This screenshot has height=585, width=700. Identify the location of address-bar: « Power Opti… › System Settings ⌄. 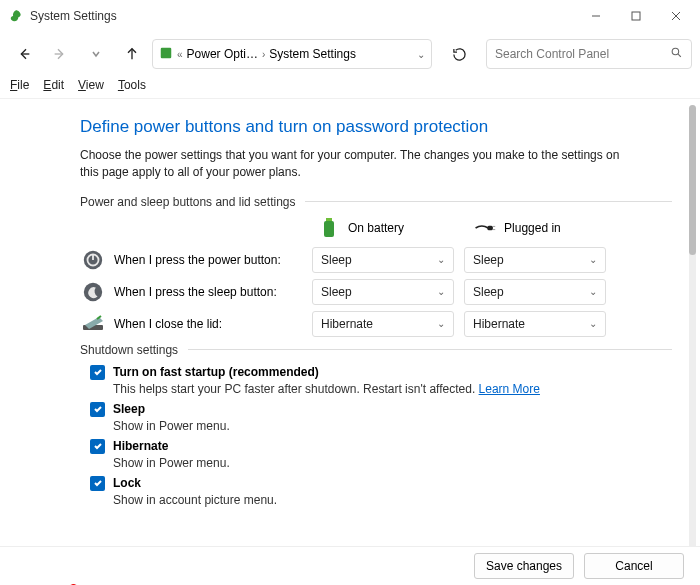
(292, 54).